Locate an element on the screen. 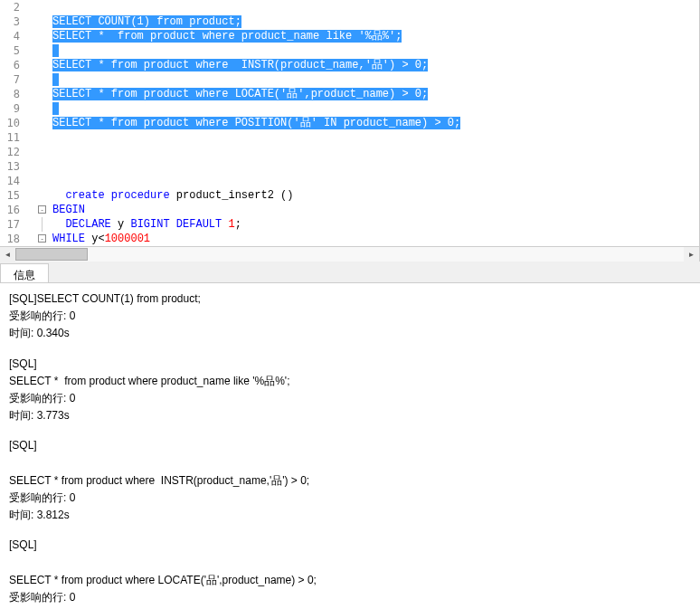 This screenshot has width=700, height=609. code-line: 8SELECT * from product where LOCATE('品',… is located at coordinates (349, 94).